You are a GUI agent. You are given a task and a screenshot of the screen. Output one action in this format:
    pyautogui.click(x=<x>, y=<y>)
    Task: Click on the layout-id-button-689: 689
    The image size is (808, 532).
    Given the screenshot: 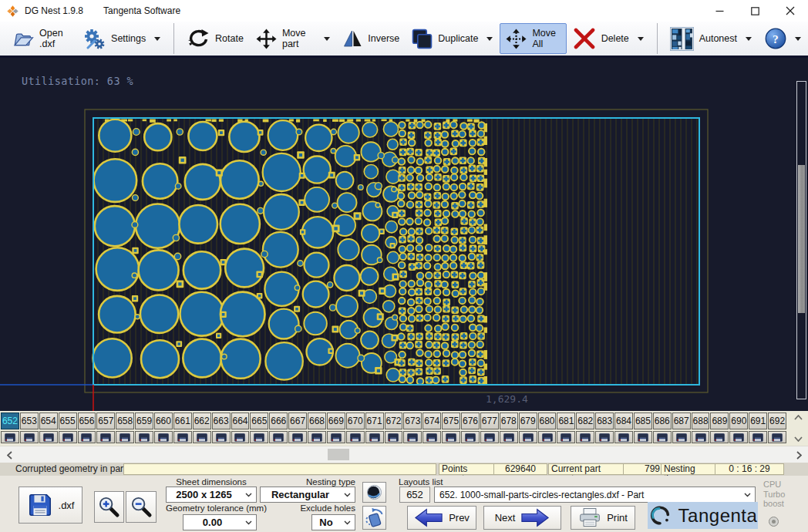 What is the action you would take?
    pyautogui.click(x=719, y=421)
    